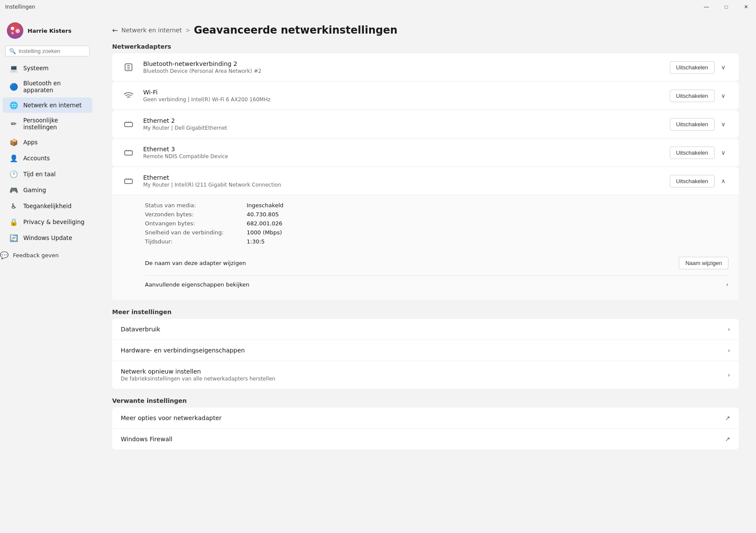 The width and height of the screenshot is (756, 533). What do you see at coordinates (53, 105) in the screenshot?
I see `nav-label-netwerk: Netwerk en internet` at bounding box center [53, 105].